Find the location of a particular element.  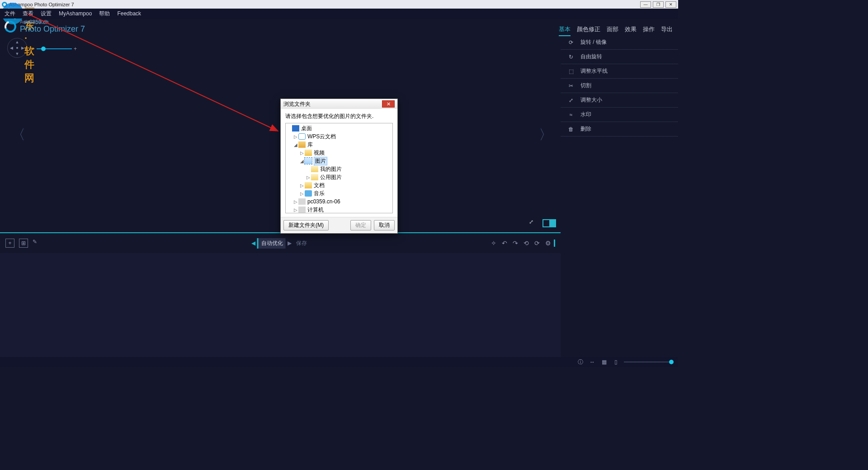

music-icon is located at coordinates (308, 193).